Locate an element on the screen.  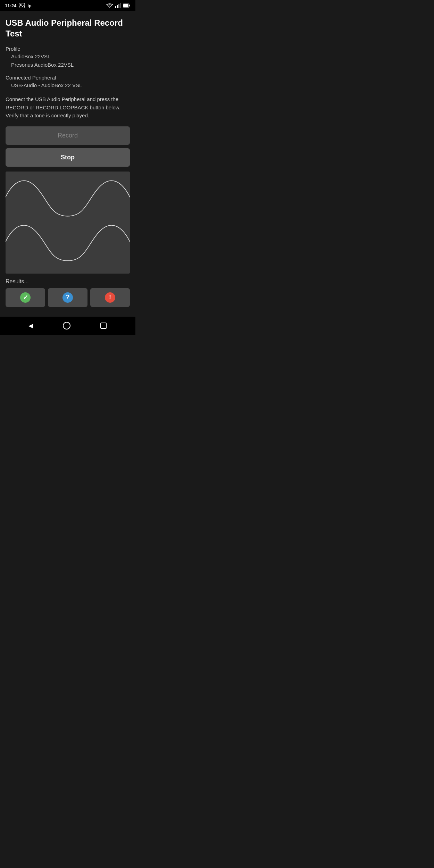
profile-label: Profile is located at coordinates (68, 49).